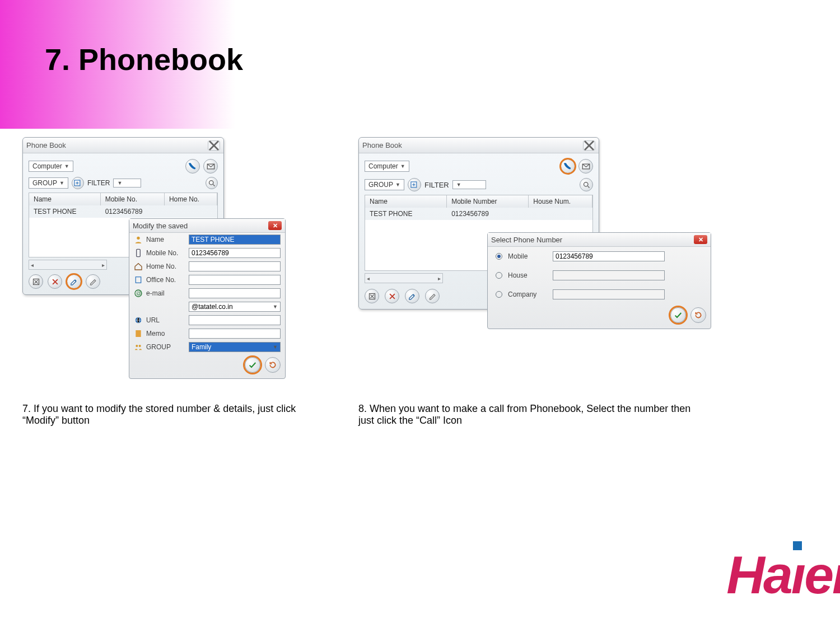  What do you see at coordinates (235, 266) in the screenshot?
I see `home-input` at bounding box center [235, 266].